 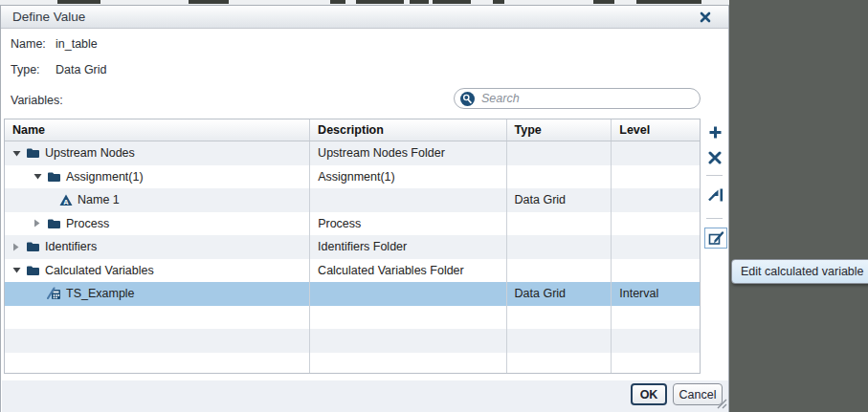 What do you see at coordinates (716, 195) in the screenshot?
I see `arrow-up-right-icon` at bounding box center [716, 195].